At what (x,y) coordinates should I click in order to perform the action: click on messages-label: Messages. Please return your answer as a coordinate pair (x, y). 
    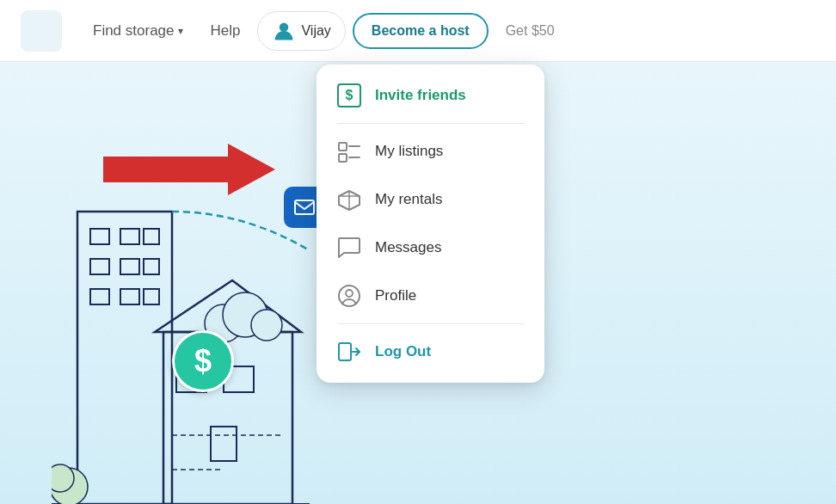
    Looking at the image, I should click on (408, 248).